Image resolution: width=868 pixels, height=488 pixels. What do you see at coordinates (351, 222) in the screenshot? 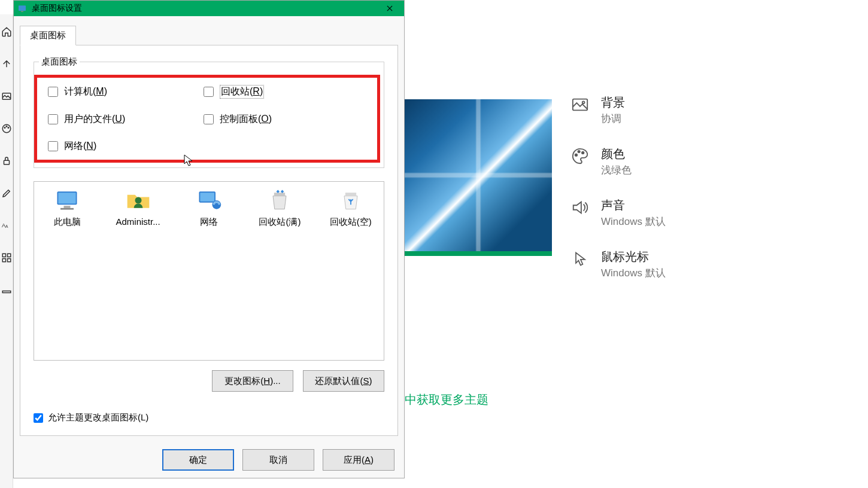
I see `preview-label: 回收站(空)` at bounding box center [351, 222].